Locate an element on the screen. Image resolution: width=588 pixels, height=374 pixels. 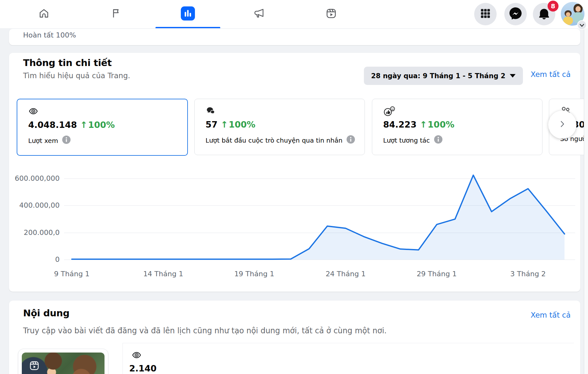
x-axis-tick: 3 Tháng 2 is located at coordinates (528, 274).